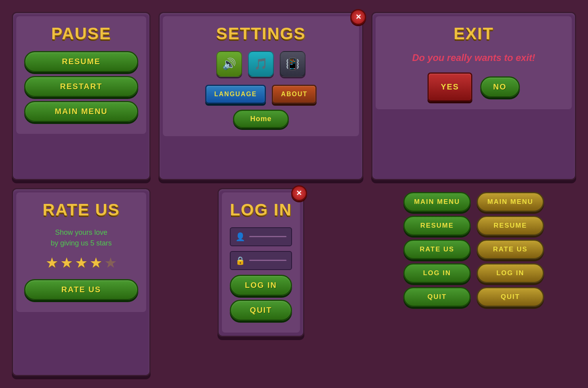 This screenshot has height=388, width=588. I want to click on username-line, so click(268, 237).